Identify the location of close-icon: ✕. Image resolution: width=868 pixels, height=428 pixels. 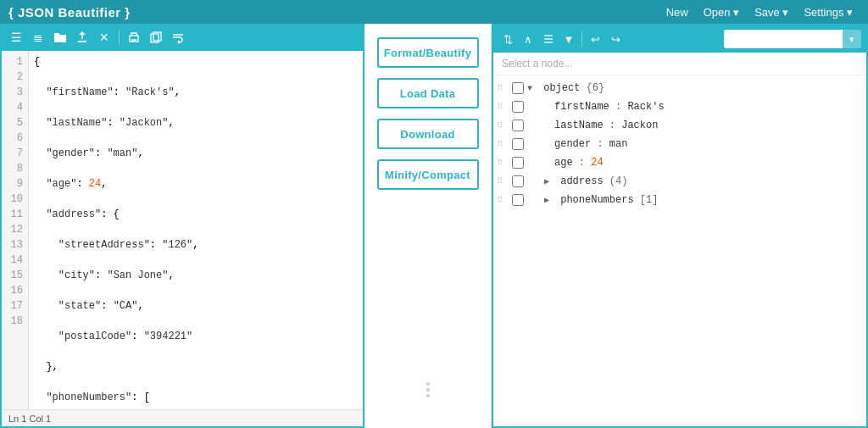
(104, 37).